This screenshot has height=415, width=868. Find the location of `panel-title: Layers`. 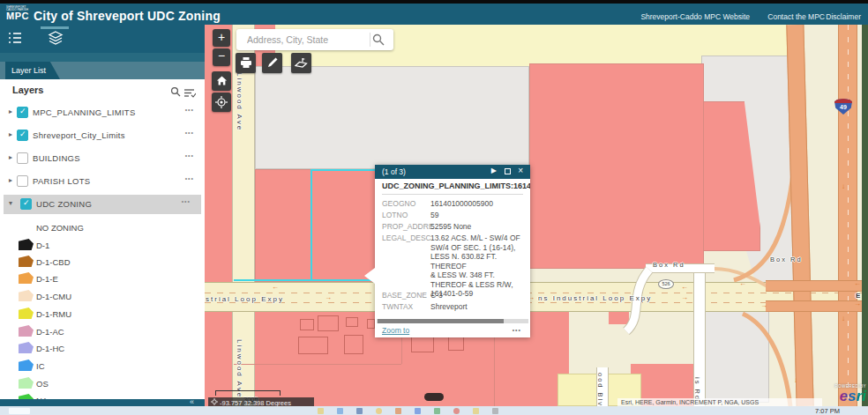

panel-title: Layers is located at coordinates (28, 90).